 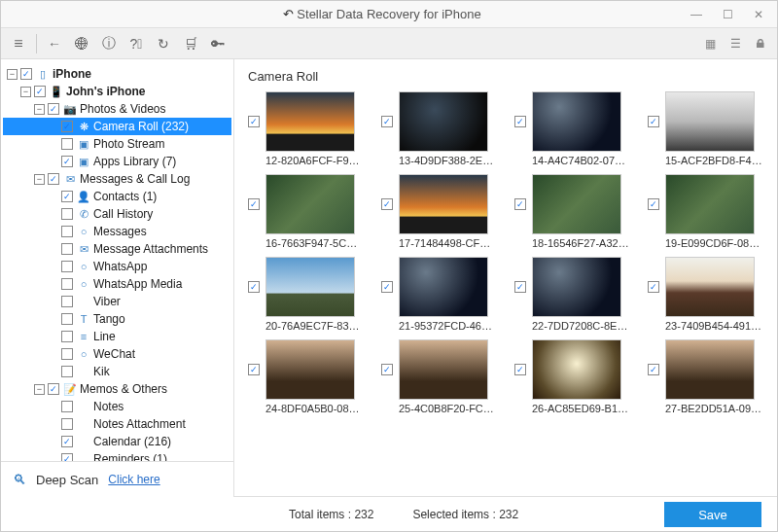 What do you see at coordinates (117, 407) in the screenshot?
I see `tree-item: Notes` at bounding box center [117, 407].